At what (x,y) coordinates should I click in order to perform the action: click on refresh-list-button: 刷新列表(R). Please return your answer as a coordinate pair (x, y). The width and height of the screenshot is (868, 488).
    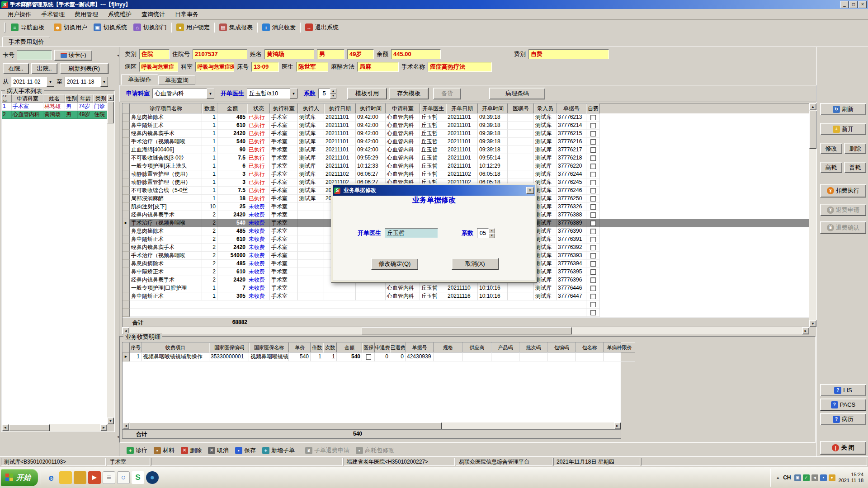
    Looking at the image, I should click on (84, 69).